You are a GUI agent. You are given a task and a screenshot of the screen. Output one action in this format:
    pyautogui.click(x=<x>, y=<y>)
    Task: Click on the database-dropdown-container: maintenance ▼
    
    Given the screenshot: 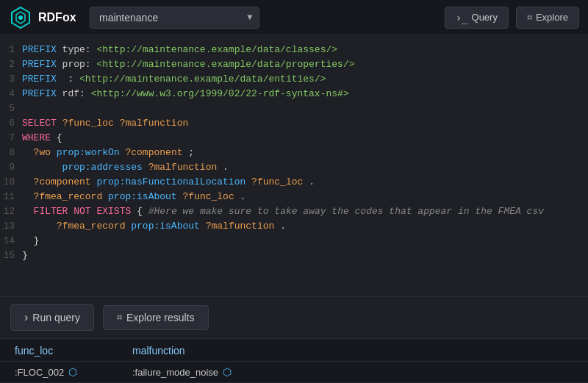 What is the action you would take?
    pyautogui.click(x=175, y=18)
    